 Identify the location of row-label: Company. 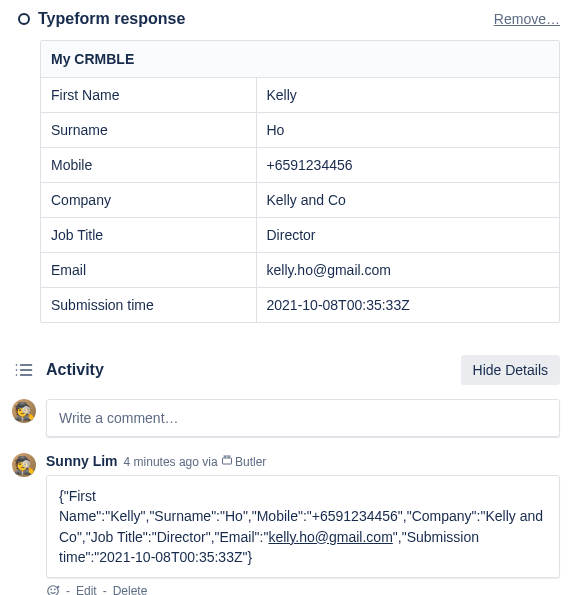
(148, 200).